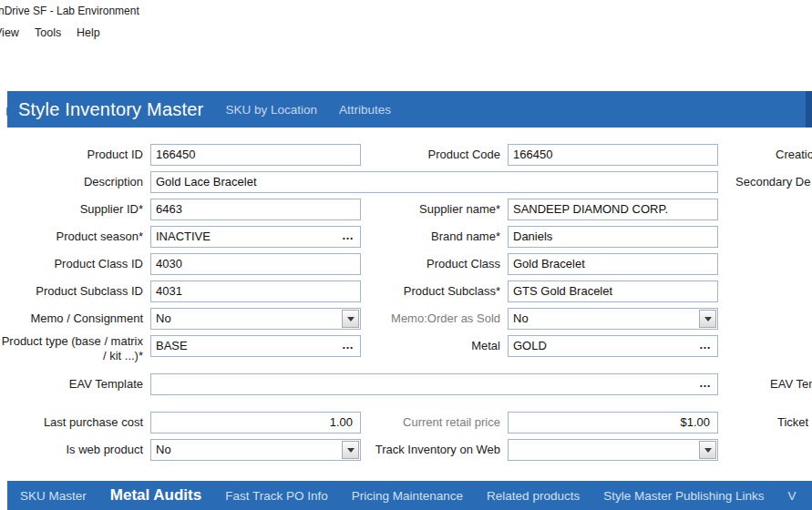 The width and height of the screenshot is (812, 510). I want to click on menu-help: Help, so click(88, 33).